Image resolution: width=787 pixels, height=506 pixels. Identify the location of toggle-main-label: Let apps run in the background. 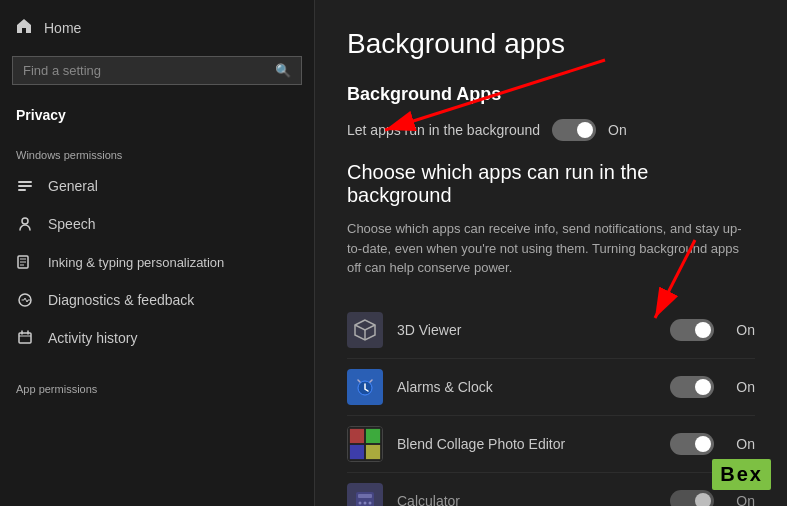
(444, 130).